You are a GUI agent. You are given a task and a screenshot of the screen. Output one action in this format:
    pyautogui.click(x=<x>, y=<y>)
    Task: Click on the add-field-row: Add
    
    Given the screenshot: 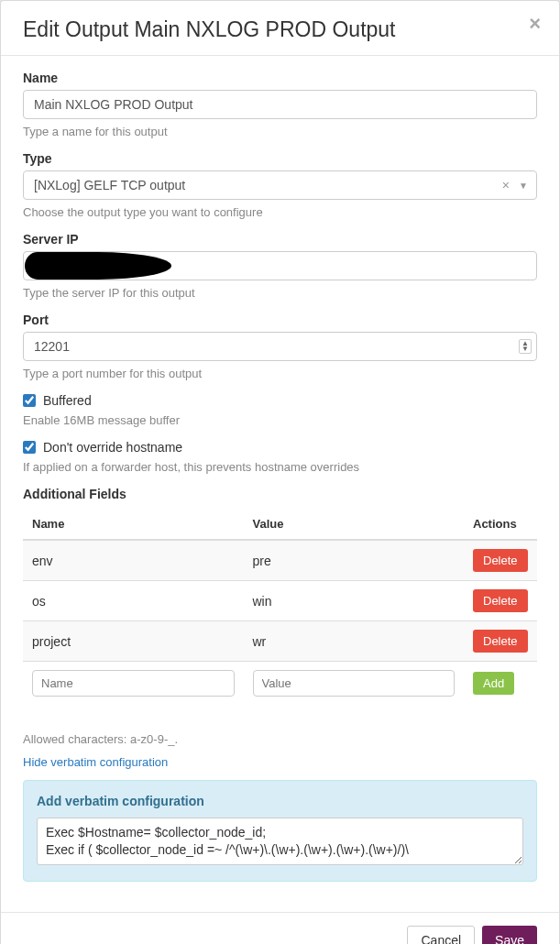 What is the action you would take?
    pyautogui.click(x=280, y=684)
    